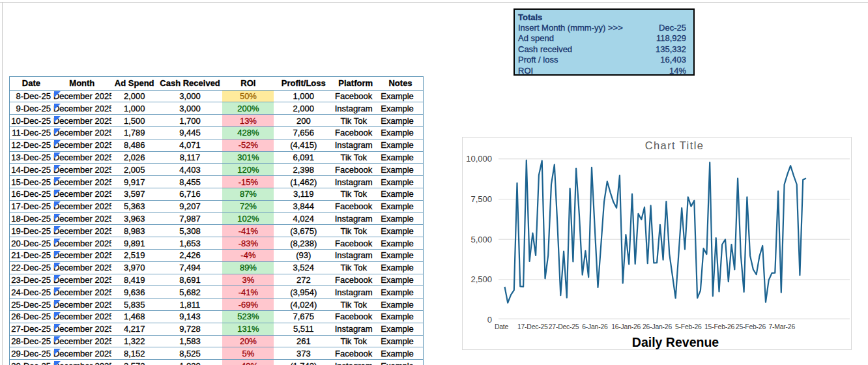 The height and width of the screenshot is (365, 868). I want to click on svg-text: 7-Mar-26, so click(782, 327).